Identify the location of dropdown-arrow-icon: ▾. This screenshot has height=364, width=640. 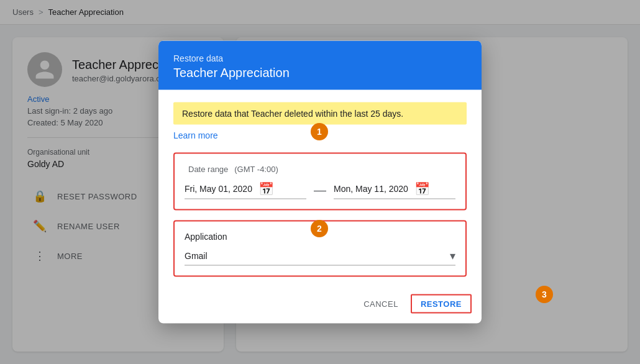
(452, 256).